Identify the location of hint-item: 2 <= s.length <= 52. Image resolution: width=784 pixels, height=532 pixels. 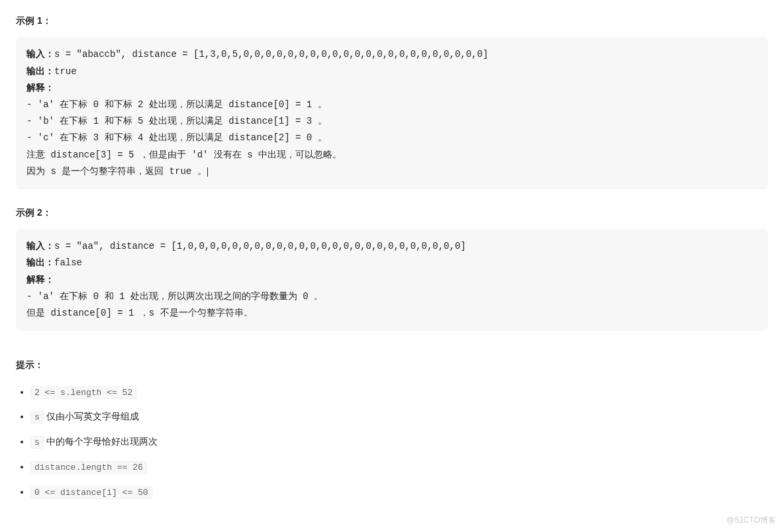
(399, 392).